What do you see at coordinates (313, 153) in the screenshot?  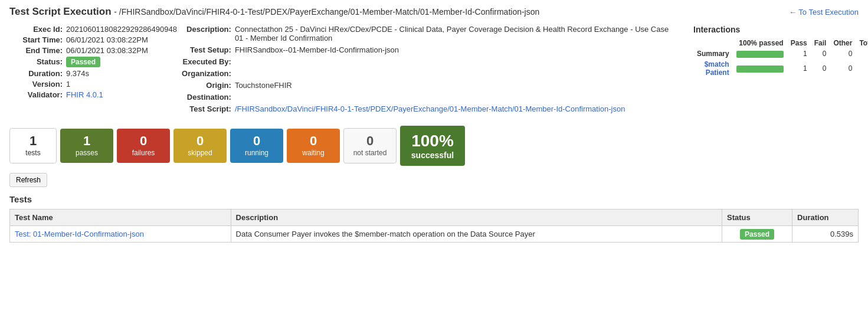 I see `waiting-label: waiting` at bounding box center [313, 153].